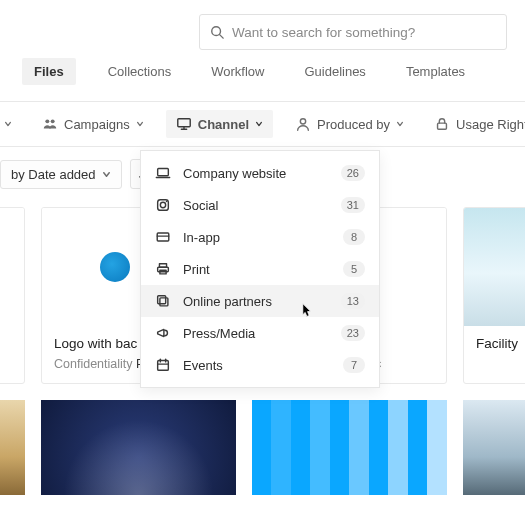 This screenshot has width=525, height=525. I want to click on user-icon, so click(303, 124).